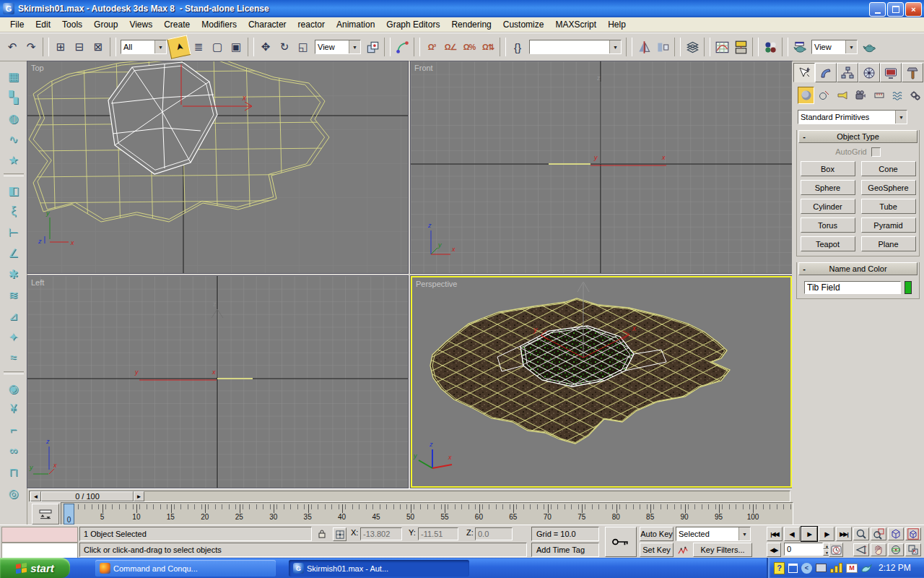  Describe the element at coordinates (524, 25) in the screenshot. I see `menu-customize: Customize` at that location.